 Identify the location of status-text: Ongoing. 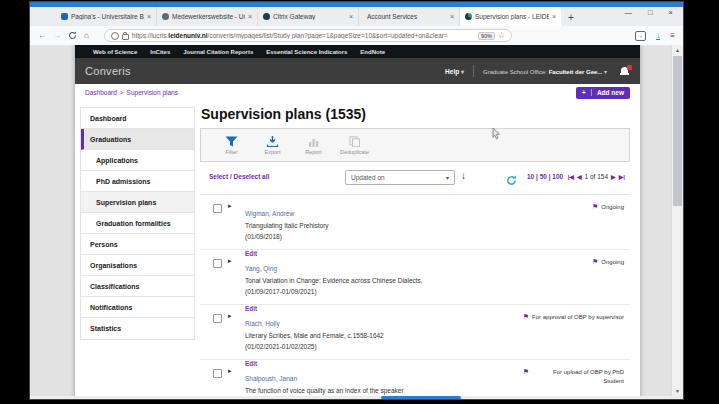
(612, 208).